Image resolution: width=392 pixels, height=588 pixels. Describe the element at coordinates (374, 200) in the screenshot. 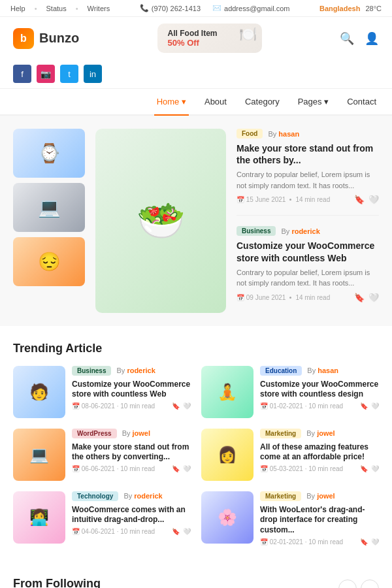

I see `heart-icon-1: 🤍` at that location.